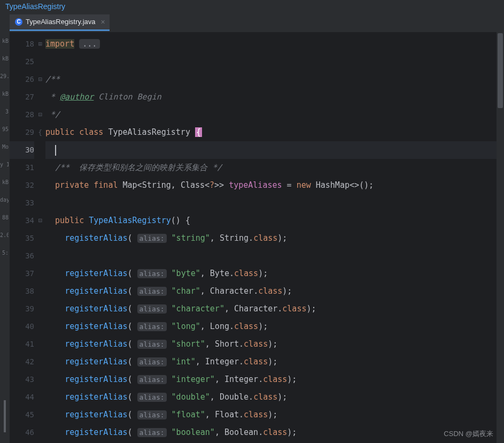  I want to click on breadcrumb: TypeAliasRegistry, so click(252, 6).